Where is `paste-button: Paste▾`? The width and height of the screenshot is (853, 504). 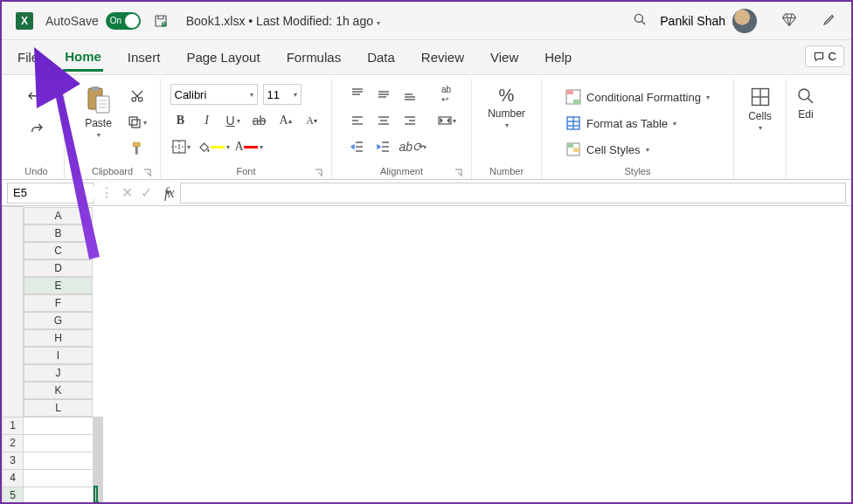
paste-button: Paste▾ is located at coordinates (99, 110).